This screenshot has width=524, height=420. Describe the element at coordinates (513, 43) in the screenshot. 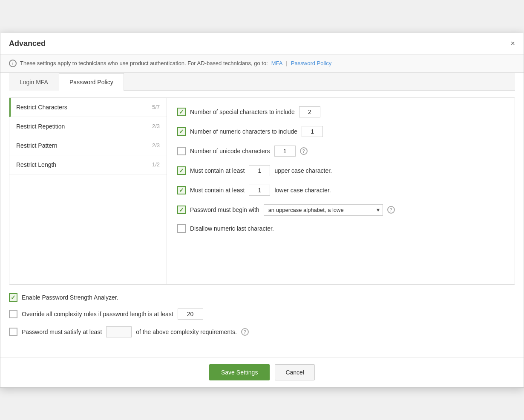

I see `close-button: ×` at that location.